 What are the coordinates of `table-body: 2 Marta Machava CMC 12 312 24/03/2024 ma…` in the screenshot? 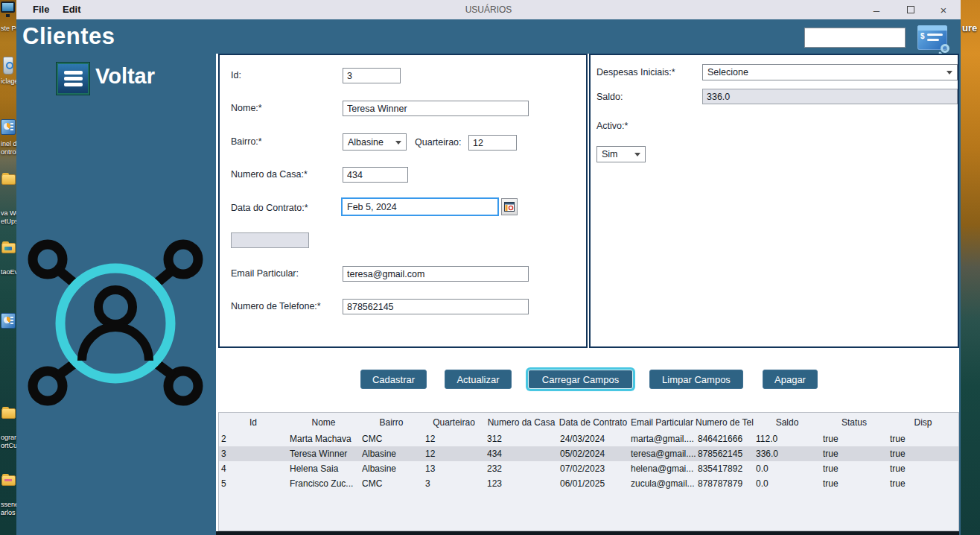 It's located at (588, 461).